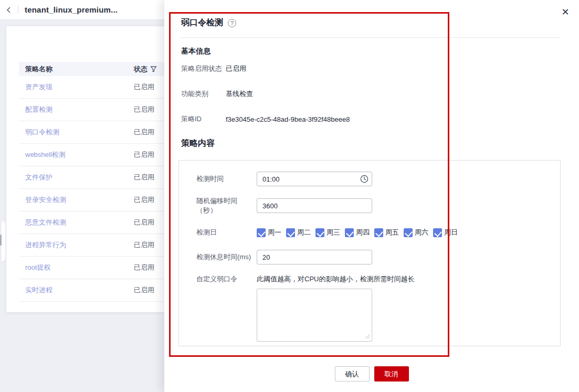  I want to click on checkbox-sunday, so click(438, 233).